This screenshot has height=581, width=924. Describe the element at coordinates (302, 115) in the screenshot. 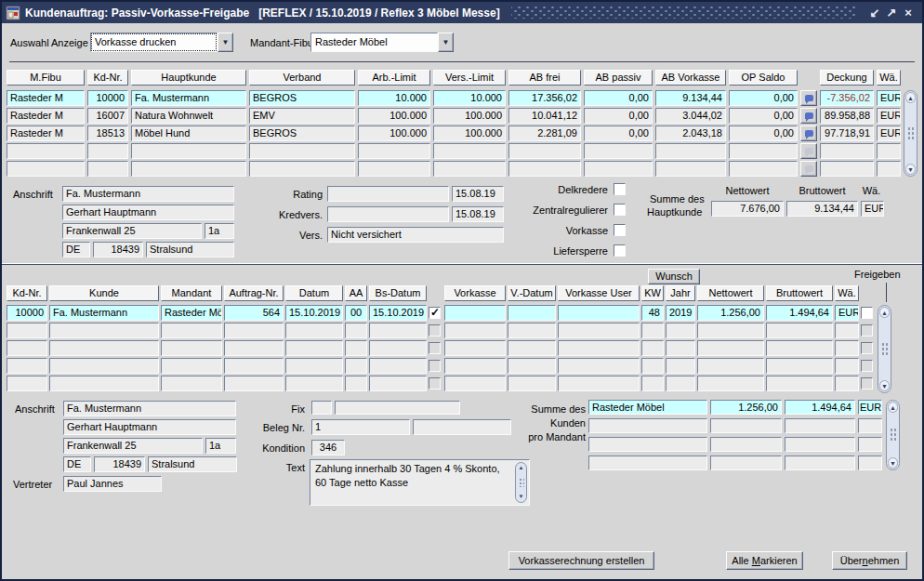

I see `verband-cell: EMV` at that location.